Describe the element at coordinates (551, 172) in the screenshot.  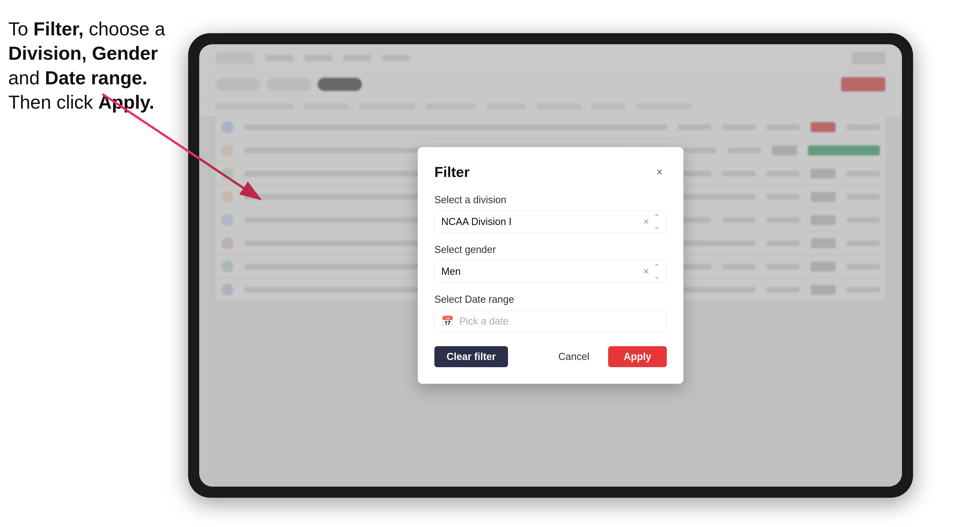
I see `modal-header: Filter ×` at that location.